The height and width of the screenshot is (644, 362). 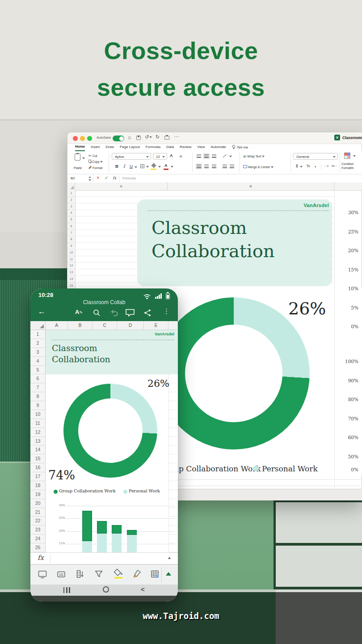 I want to click on phone-row-header: 7, so click(x=38, y=388).